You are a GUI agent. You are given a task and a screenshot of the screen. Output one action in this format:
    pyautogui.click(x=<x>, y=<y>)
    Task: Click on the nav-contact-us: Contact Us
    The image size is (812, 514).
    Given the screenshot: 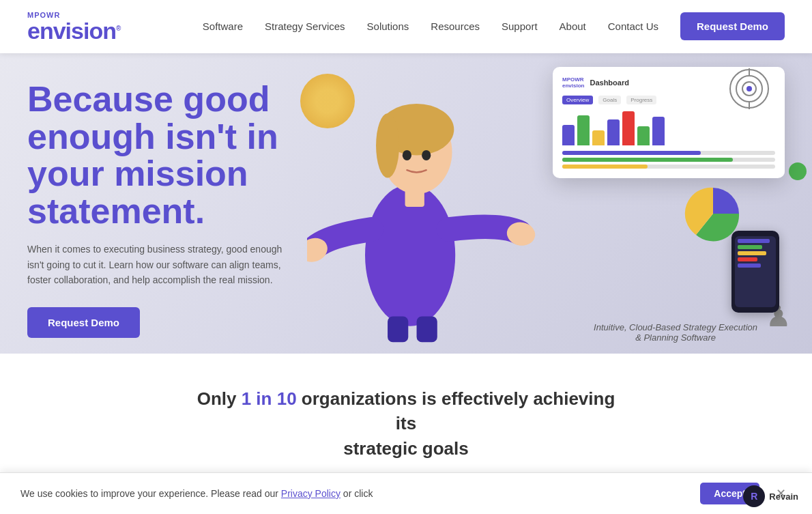 What is the action you would take?
    pyautogui.click(x=633, y=26)
    